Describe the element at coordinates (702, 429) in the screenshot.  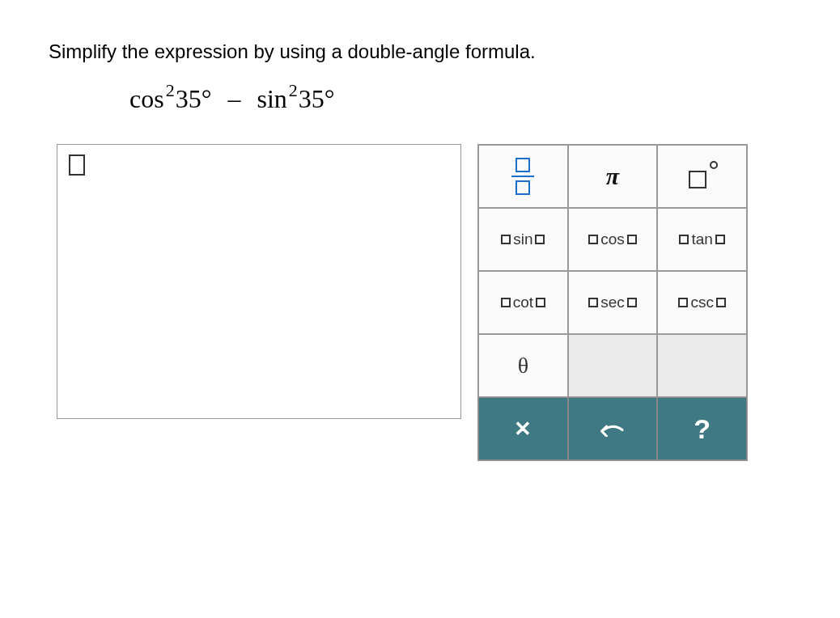
I see `help-icon: ?` at that location.